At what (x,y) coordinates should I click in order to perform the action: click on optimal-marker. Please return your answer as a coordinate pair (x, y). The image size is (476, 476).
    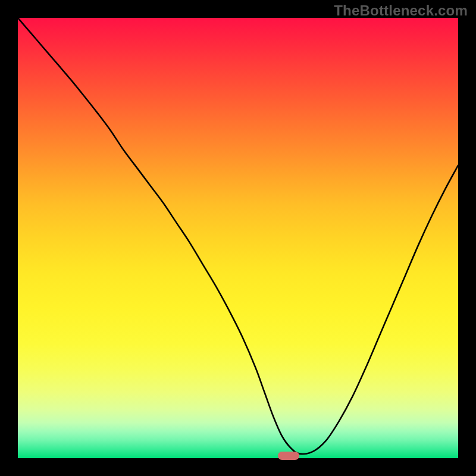
    Looking at the image, I should click on (289, 456).